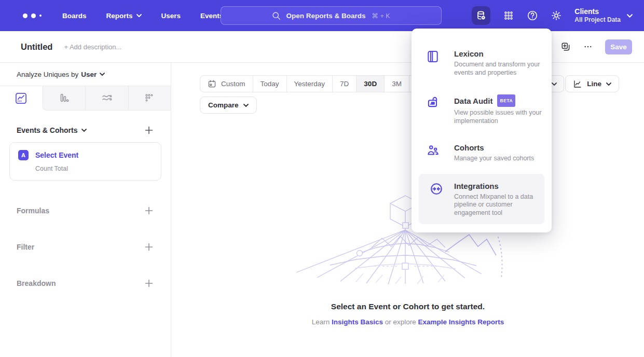  Describe the element at coordinates (212, 16) in the screenshot. I see `nav-item-events: Events` at that location.